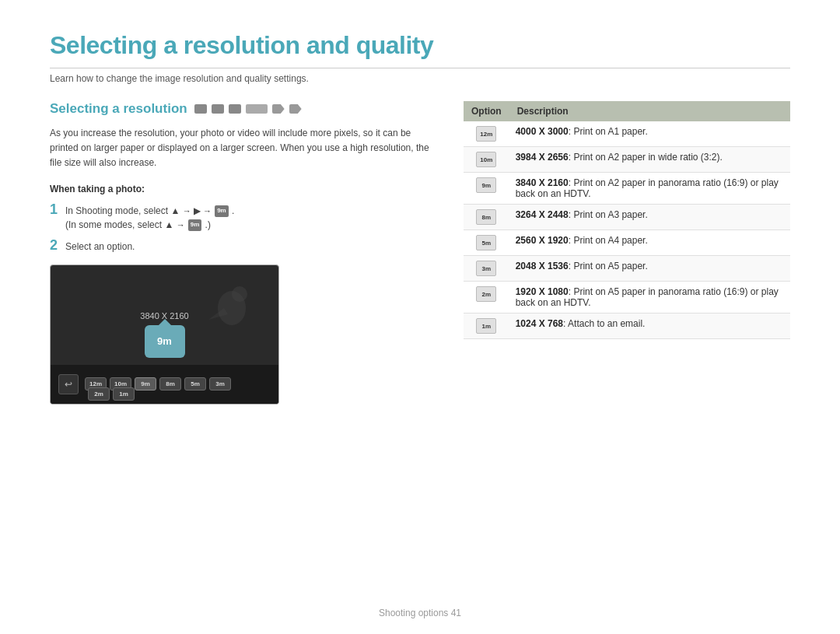 This screenshot has height=634, width=840. Describe the element at coordinates (232, 304) in the screenshot. I see `decorative-bird` at that location.